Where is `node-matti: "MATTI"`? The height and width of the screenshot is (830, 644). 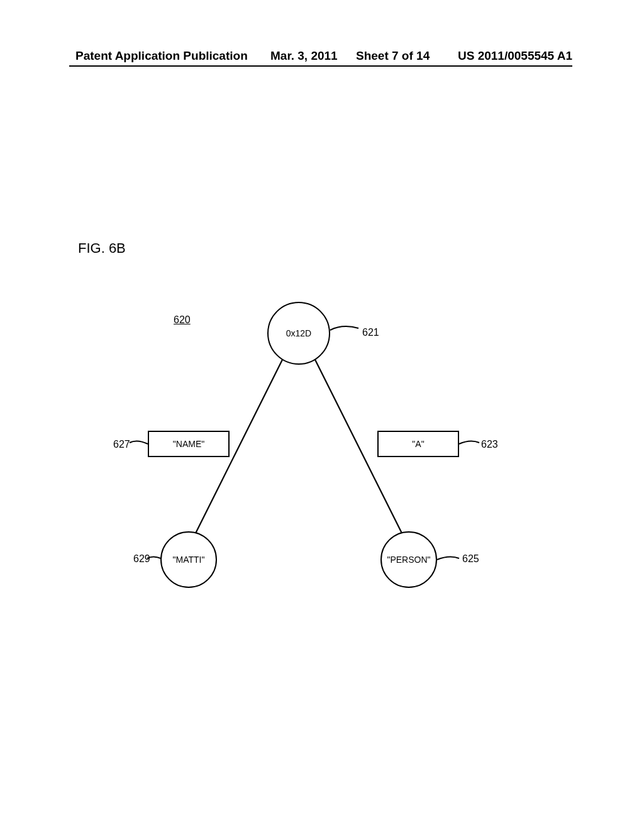 node-matti: "MATTI" is located at coordinates (189, 560).